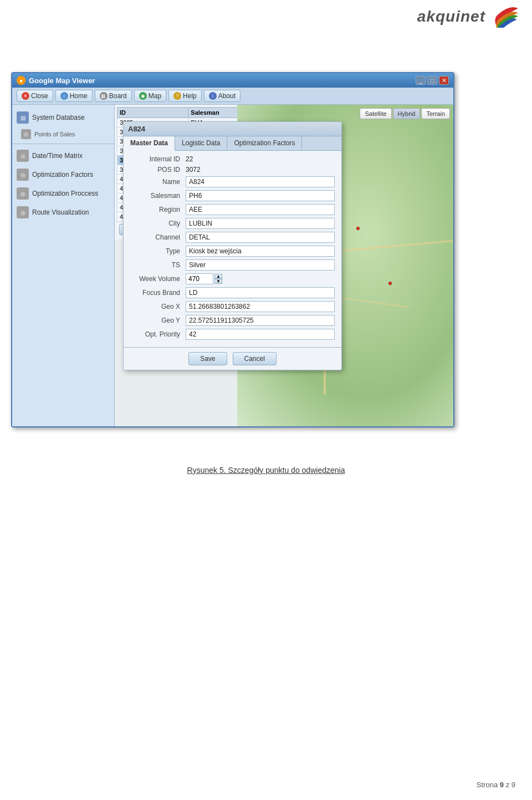 This screenshot has height=800, width=532. Describe the element at coordinates (502, 785) in the screenshot. I see `page-current: 9` at that location.